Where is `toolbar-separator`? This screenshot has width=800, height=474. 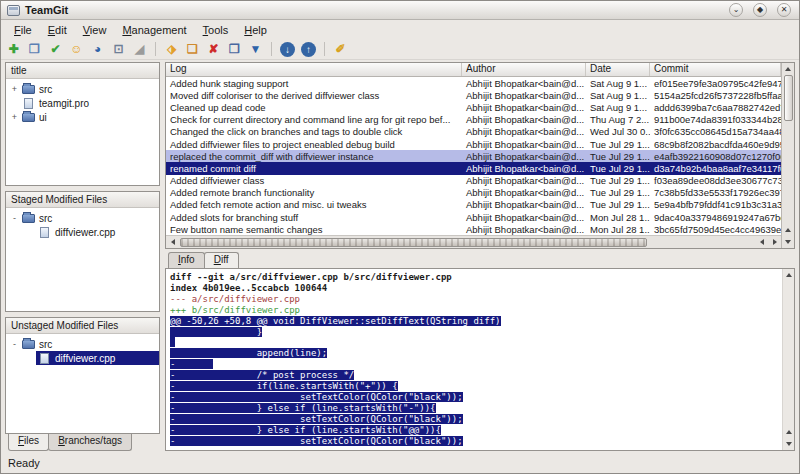 toolbar-separator is located at coordinates (272, 49).